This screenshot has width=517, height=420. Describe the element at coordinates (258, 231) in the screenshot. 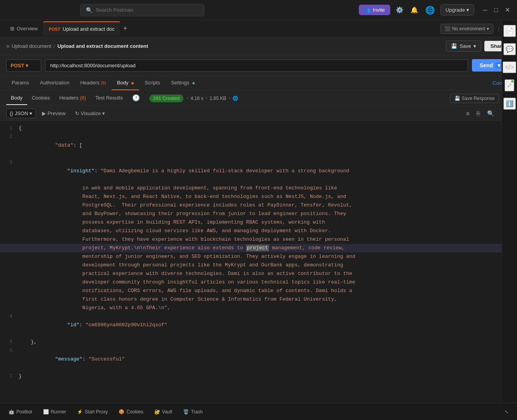

I see `code-line-3g: databases, utilizing cloud services like…` at that location.